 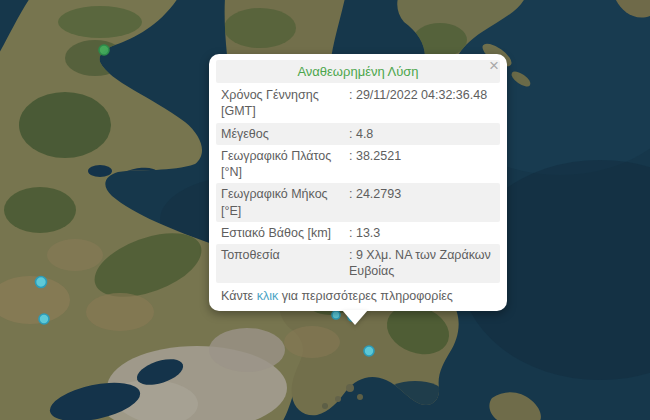 What do you see at coordinates (419, 104) in the screenshot?
I see `origin-time-value: : 29/11/2022 04:32:36.48` at bounding box center [419, 104].